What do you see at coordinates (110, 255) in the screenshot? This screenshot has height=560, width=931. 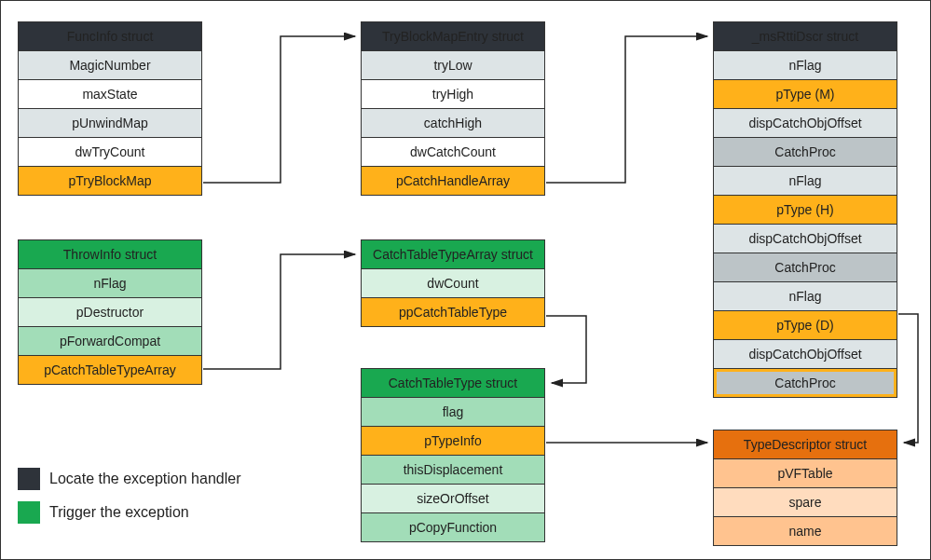 I see `throwinfo-title: ThrowInfo struct` at bounding box center [110, 255].